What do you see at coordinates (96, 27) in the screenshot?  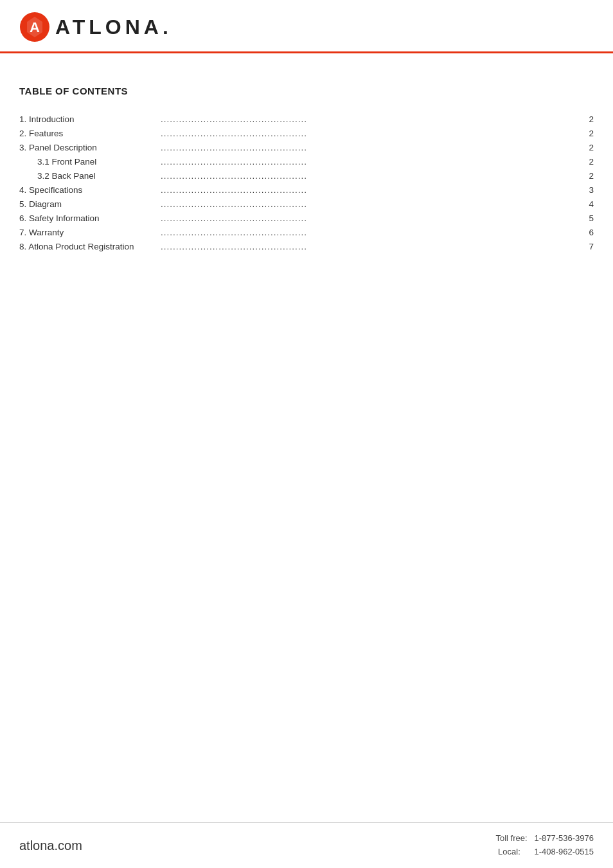 I see `logo: A ATLONA.` at bounding box center [96, 27].